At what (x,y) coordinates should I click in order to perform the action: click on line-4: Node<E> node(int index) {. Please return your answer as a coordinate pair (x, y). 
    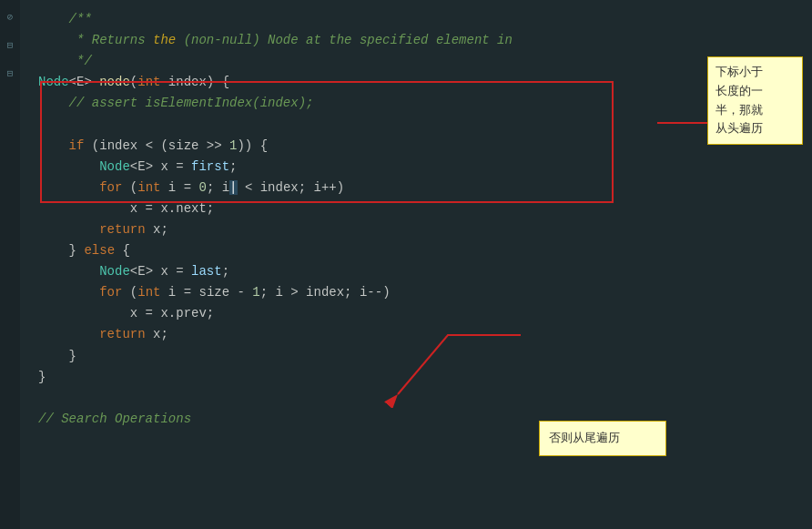
    Looking at the image, I should click on (134, 82).